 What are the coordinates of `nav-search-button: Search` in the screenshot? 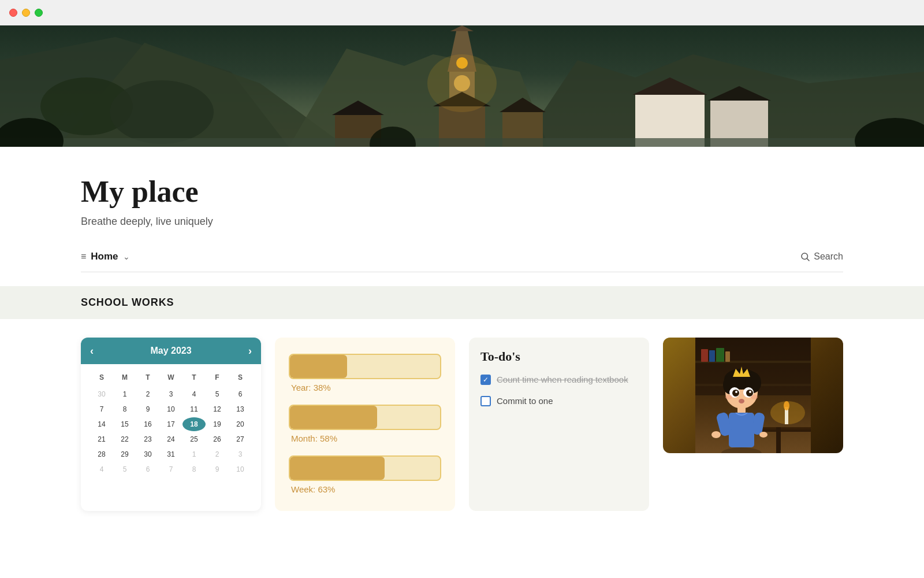 It's located at (821, 257).